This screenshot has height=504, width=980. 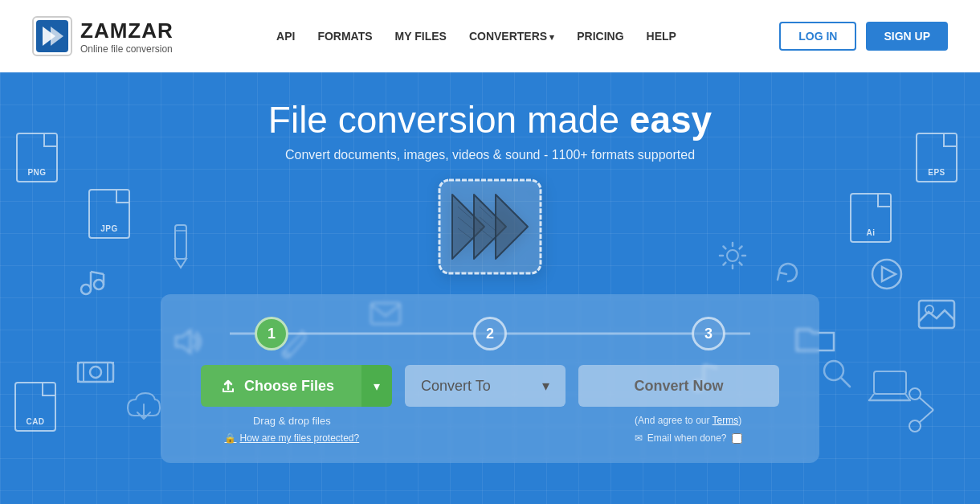 What do you see at coordinates (688, 438) in the screenshot?
I see `email-row: ✉ Email when done?` at bounding box center [688, 438].